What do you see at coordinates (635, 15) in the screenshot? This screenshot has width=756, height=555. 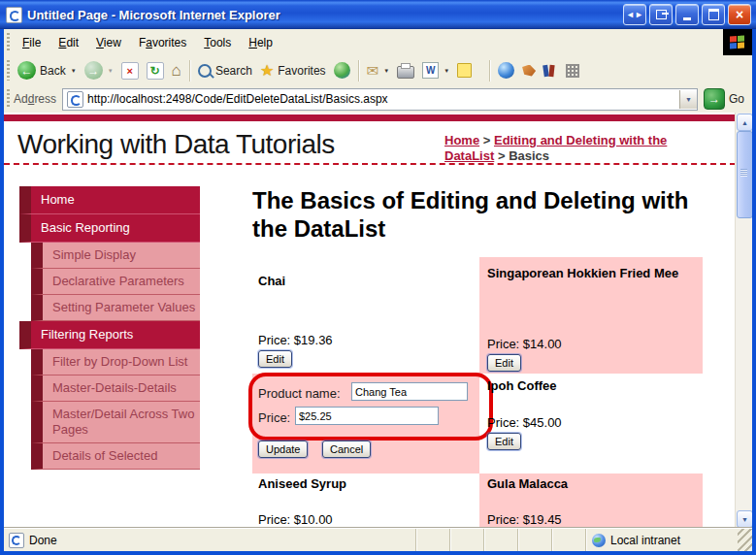 I see `pan-arrows-button: ◄►` at bounding box center [635, 15].